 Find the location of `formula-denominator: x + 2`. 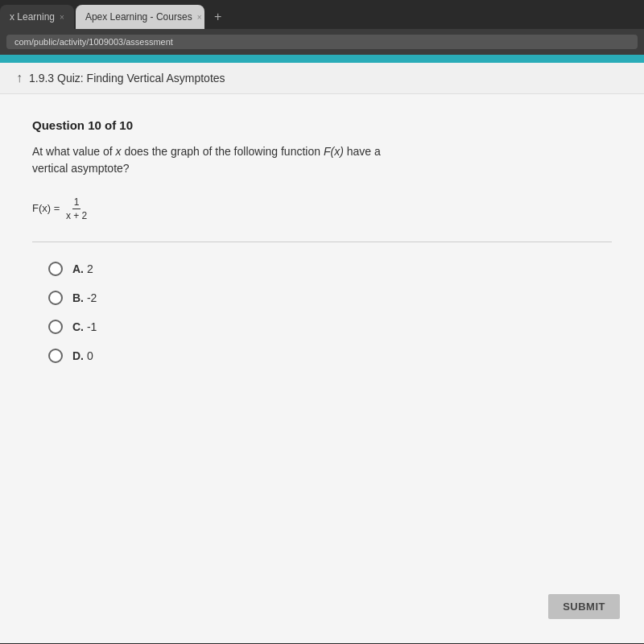

formula-denominator: x + 2 is located at coordinates (76, 216).